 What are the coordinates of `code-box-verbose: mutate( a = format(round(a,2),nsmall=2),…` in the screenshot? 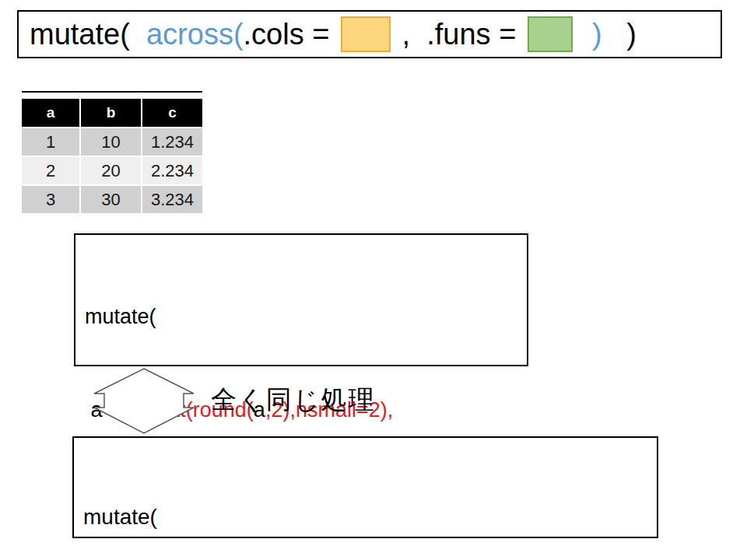 It's located at (301, 300).